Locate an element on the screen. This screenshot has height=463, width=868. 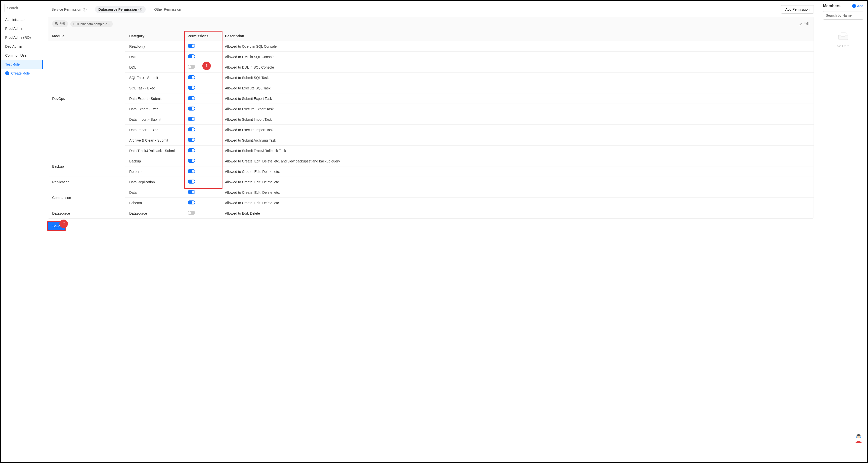
cell-module: Datasource is located at coordinates (87, 213).